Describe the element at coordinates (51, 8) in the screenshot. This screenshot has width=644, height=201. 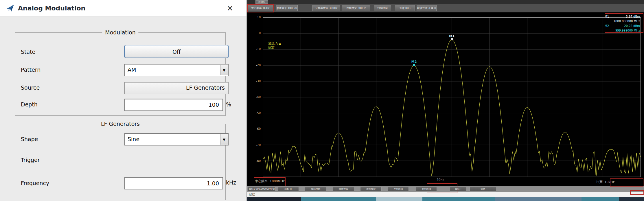
I see `dialog-title: Analog Modulation` at that location.